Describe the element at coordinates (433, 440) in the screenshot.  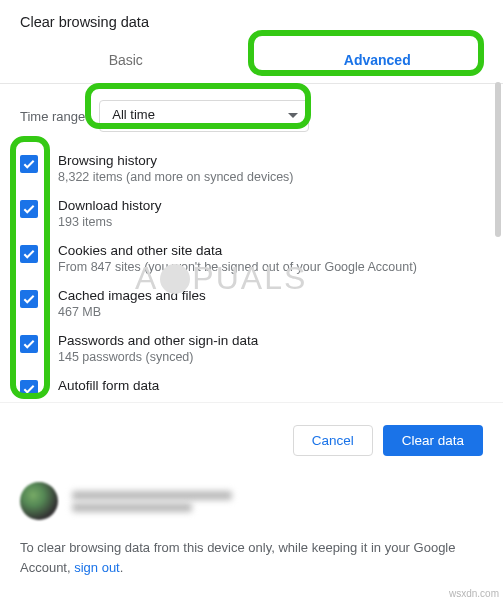
I see `clear-data-button: Clear data` at that location.